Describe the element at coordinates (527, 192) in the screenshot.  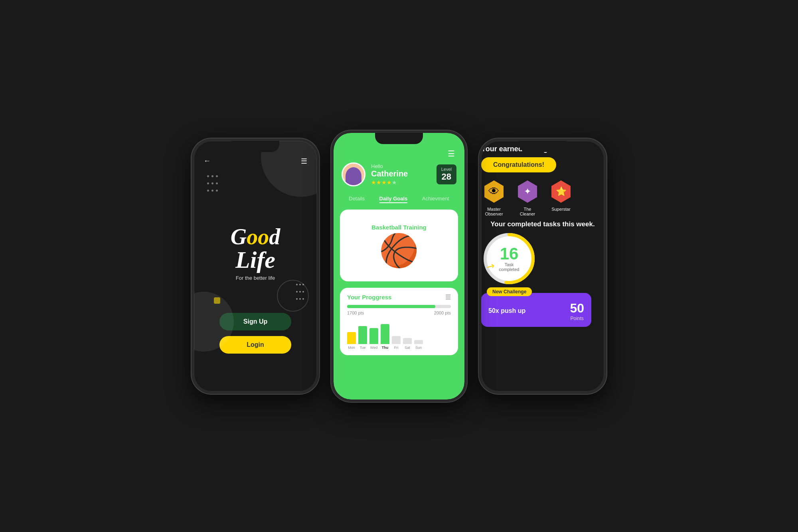
I see `the-cleaner-icon: ✦` at that location.